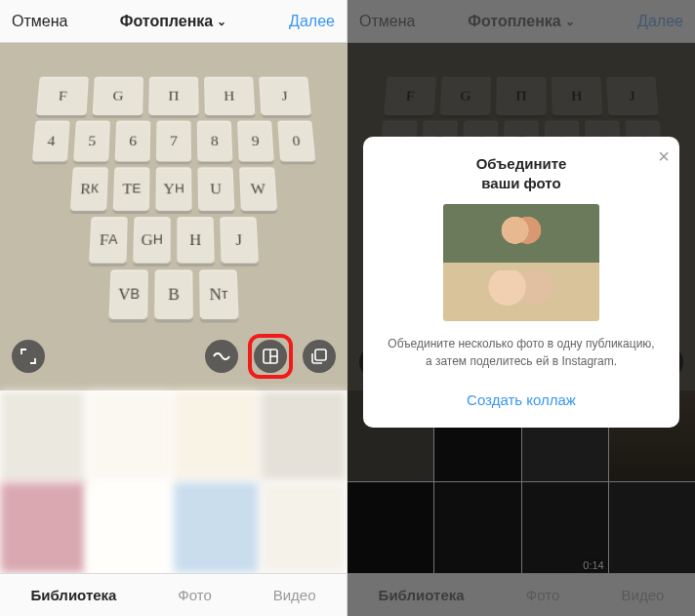 This screenshot has width=695, height=616. I want to click on tab-photo: Фото, so click(194, 595).